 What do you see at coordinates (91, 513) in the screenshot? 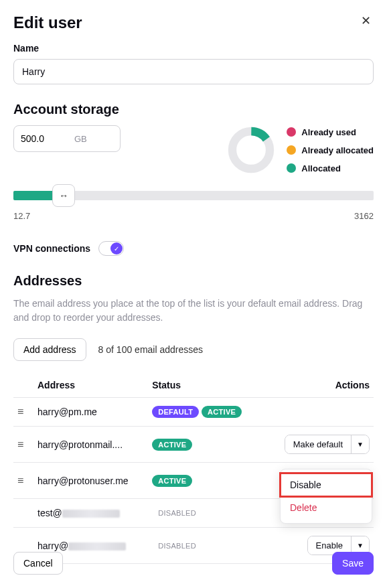
I see `address-cell: test@` at bounding box center [91, 513].